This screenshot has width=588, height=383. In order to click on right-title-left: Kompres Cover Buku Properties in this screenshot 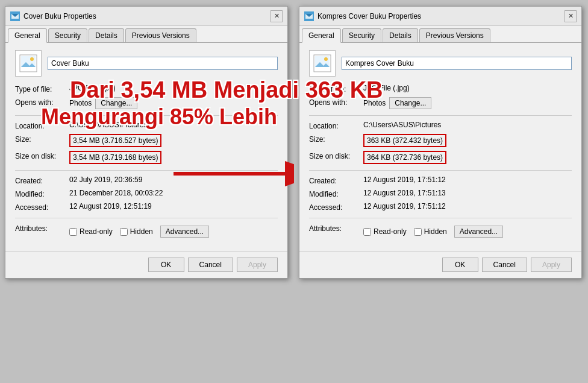, I will do `click(363, 16)`.